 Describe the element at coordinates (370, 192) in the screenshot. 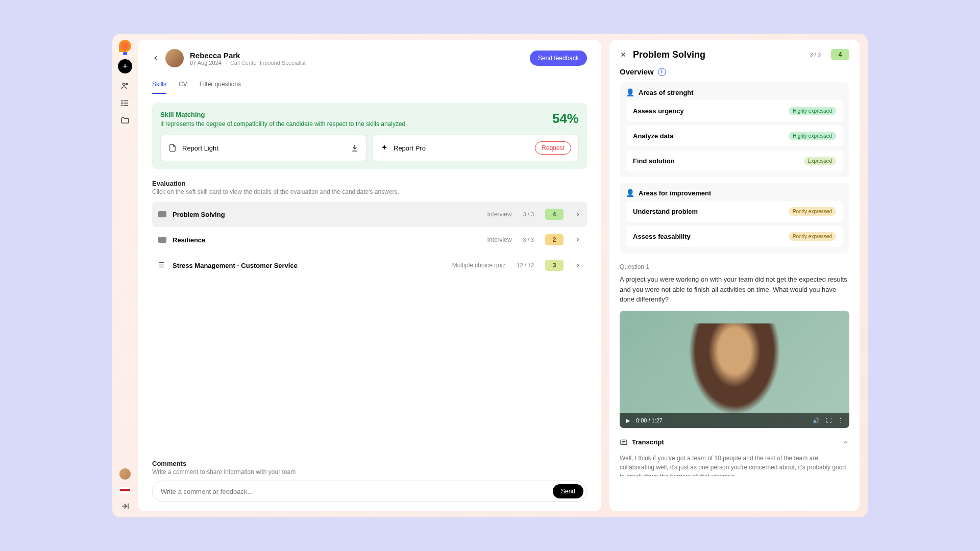

I see `evaluation-desc: Click on the soft skill card to view the…` at that location.